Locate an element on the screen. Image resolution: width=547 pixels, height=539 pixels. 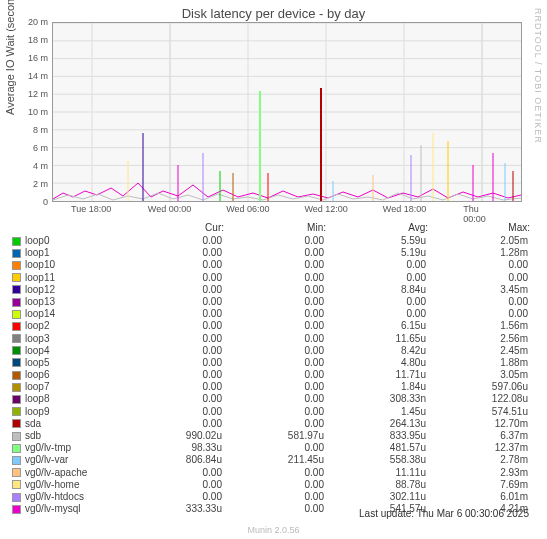
legend-header: Cur: Min: Avg: Max: is located at coordinates (272, 228).